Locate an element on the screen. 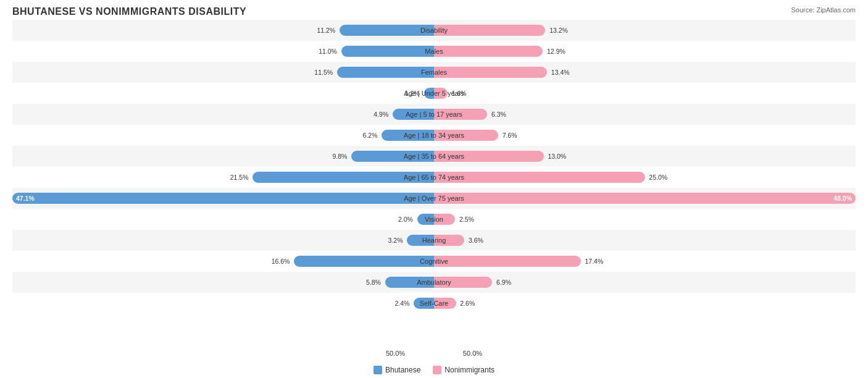 This screenshot has height=378, width=868. chart-row: 11.2%13.2%Disability is located at coordinates (434, 30).